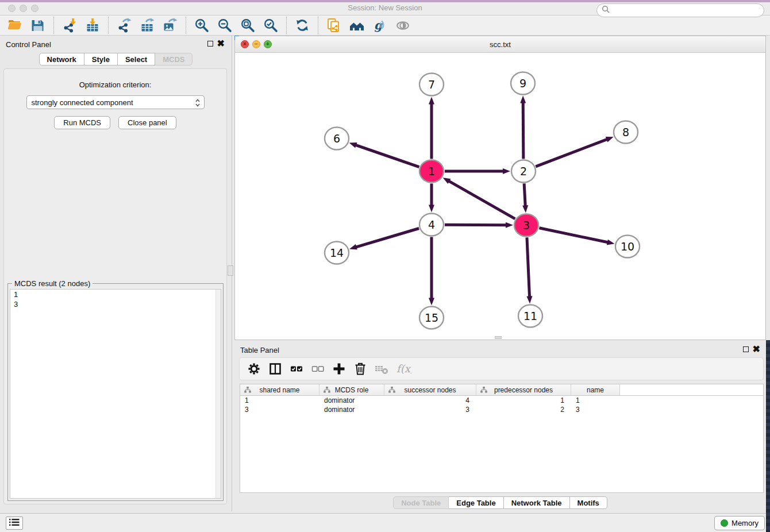 Image resolution: width=770 pixels, height=532 pixels. I want to click on graph-node-8: 8, so click(626, 132).